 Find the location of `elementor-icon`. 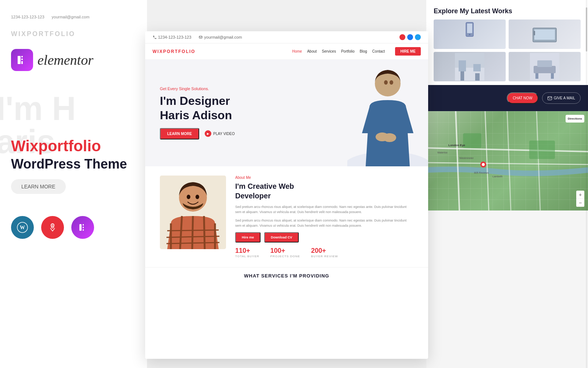

elementor-icon is located at coordinates (22, 60).